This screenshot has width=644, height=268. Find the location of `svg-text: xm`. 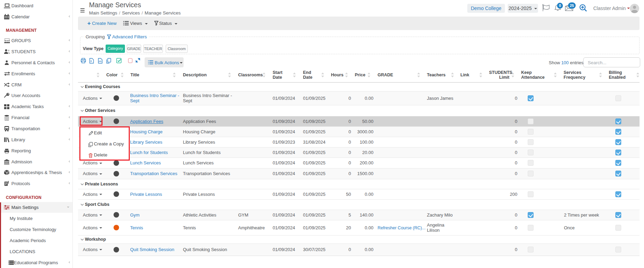

svg-text: xm is located at coordinates (100, 61).